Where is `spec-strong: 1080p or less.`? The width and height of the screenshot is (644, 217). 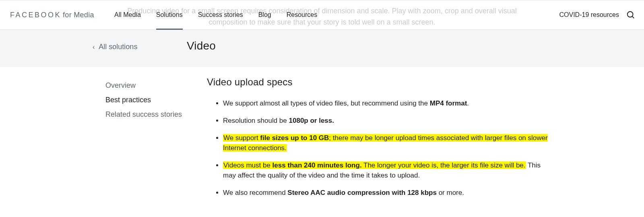
spec-strong: 1080p or less. is located at coordinates (312, 121).